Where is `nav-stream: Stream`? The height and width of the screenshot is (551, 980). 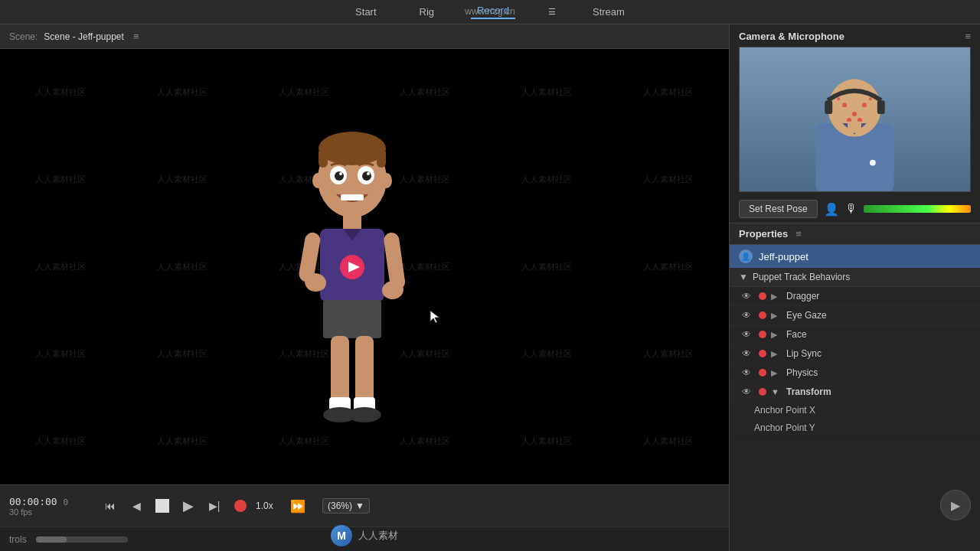
nav-stream: Stream is located at coordinates (609, 12).